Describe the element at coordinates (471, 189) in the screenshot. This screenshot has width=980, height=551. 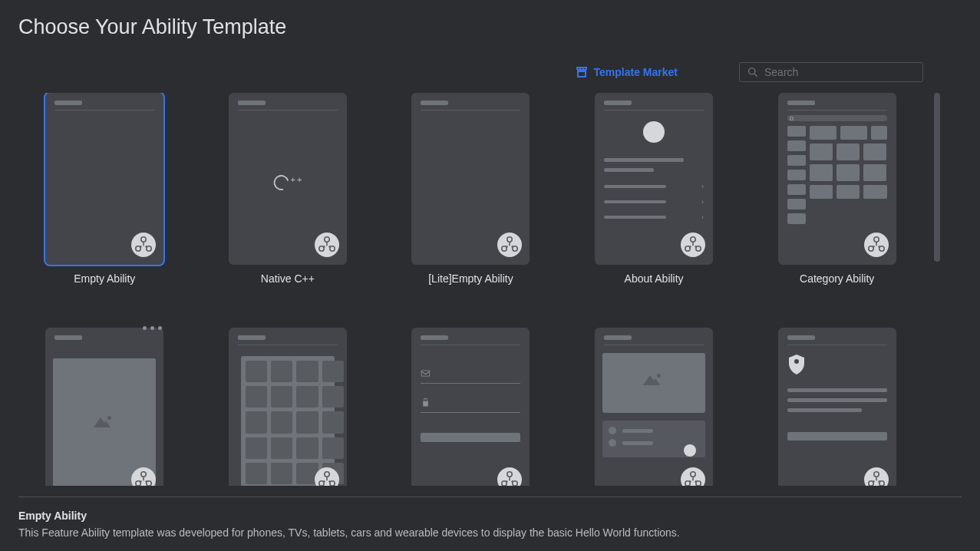
I see `template-lite-empty: [Lite]Empty Ability` at that location.